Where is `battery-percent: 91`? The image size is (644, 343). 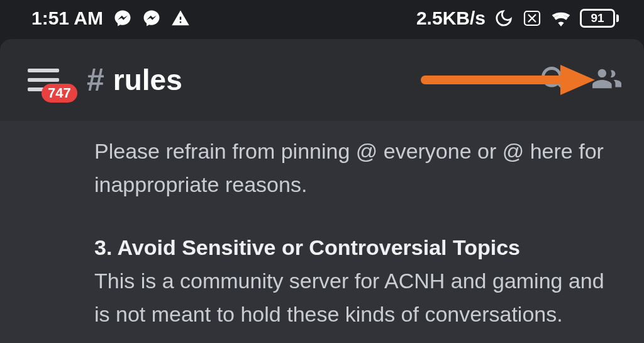
battery-percent: 91 is located at coordinates (597, 18).